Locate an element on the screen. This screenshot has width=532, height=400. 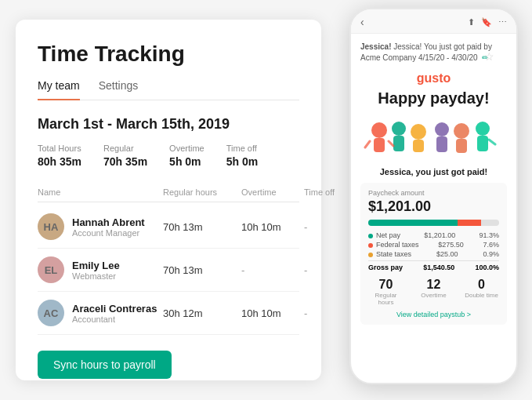
employee-cell-hannah: HA Hannah Abrent Account Manager is located at coordinates (100, 227).